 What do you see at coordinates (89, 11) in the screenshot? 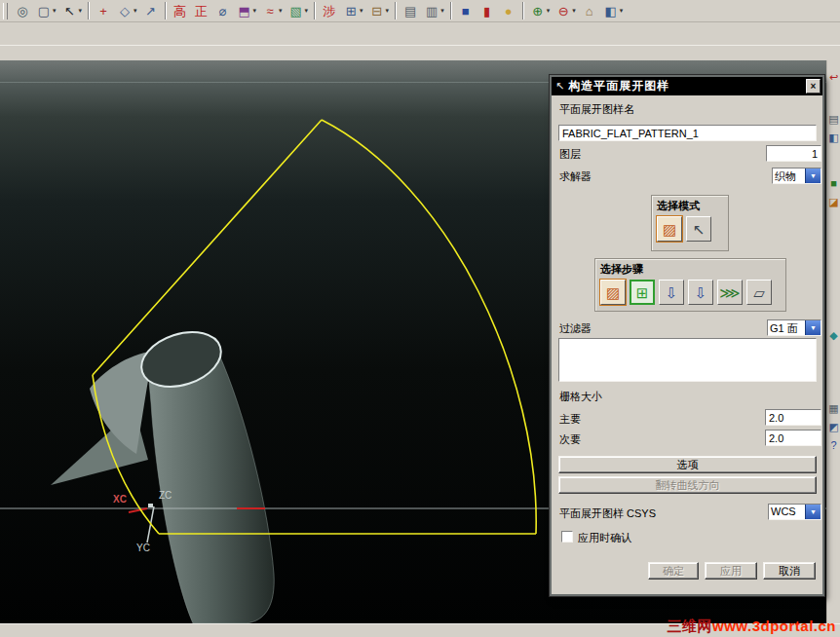
I see `toolbar-separator` at bounding box center [89, 11].